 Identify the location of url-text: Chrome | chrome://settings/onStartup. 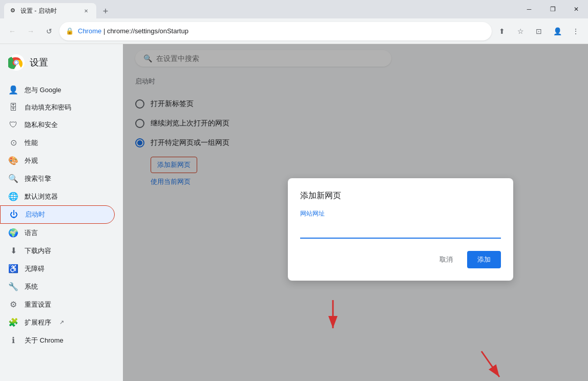
(282, 31).